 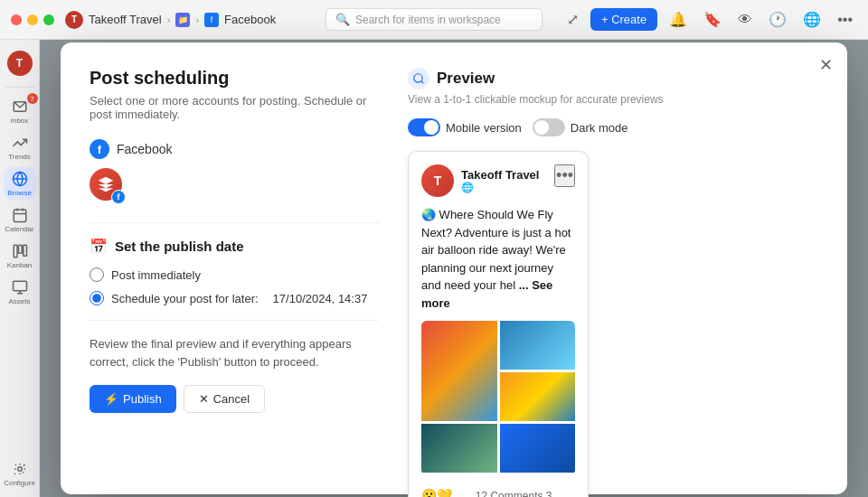 I want to click on modal-subtitle: Select one or more accounts for posting.…, so click(x=234, y=108).